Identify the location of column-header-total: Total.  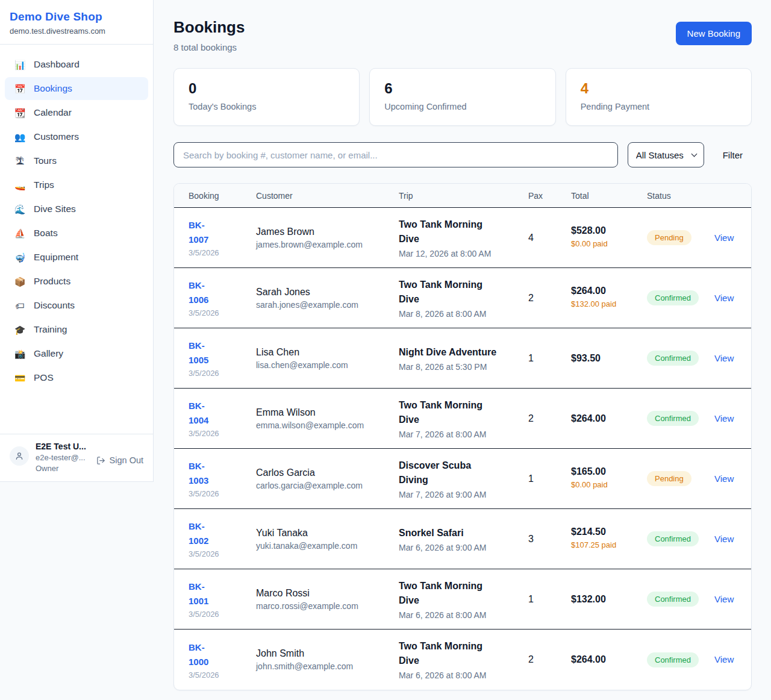
(609, 196).